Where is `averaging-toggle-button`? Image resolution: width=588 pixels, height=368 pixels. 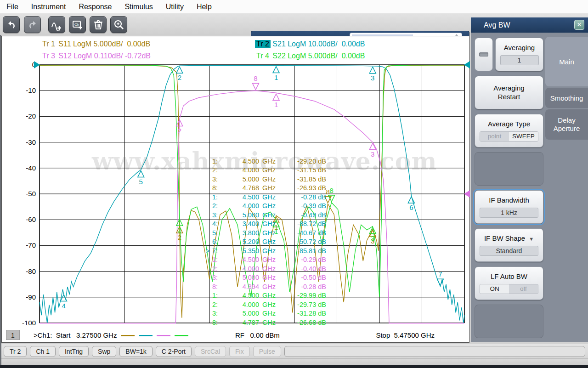 averaging-toggle-button is located at coordinates (484, 54).